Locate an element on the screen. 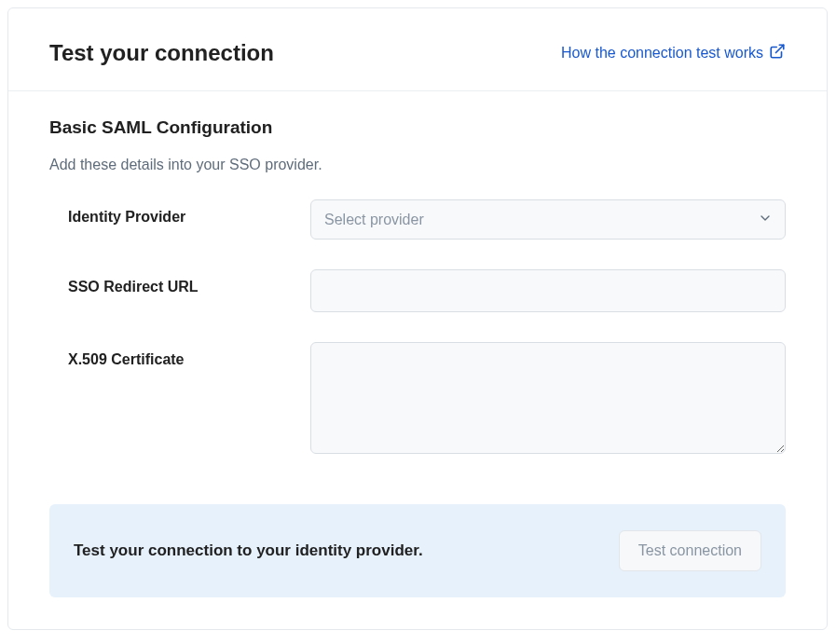 The width and height of the screenshot is (836, 644). callout-text: Test your connection to your identity pr… is located at coordinates (248, 551).